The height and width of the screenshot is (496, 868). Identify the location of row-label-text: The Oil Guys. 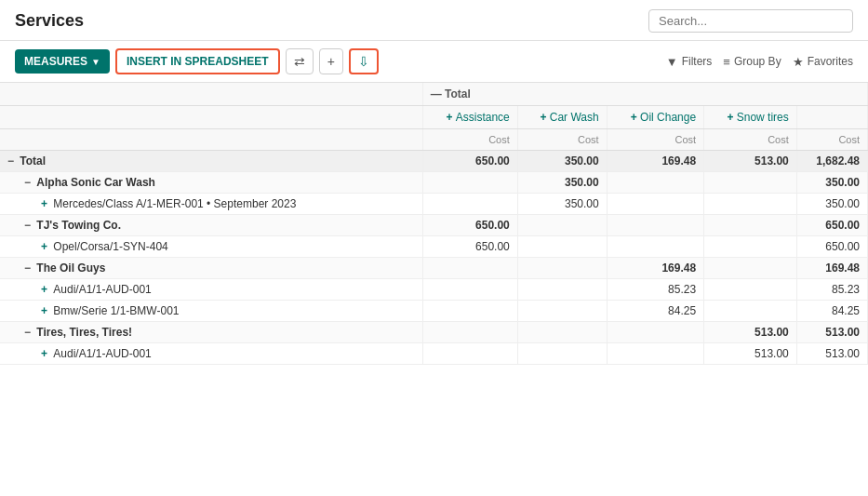
(71, 268).